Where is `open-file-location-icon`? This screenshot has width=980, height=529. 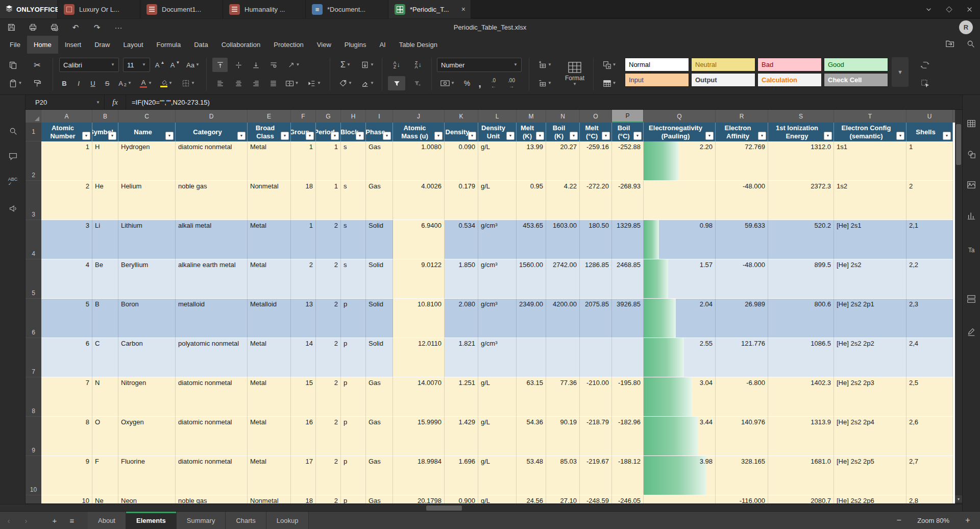
open-file-location-icon is located at coordinates (950, 45).